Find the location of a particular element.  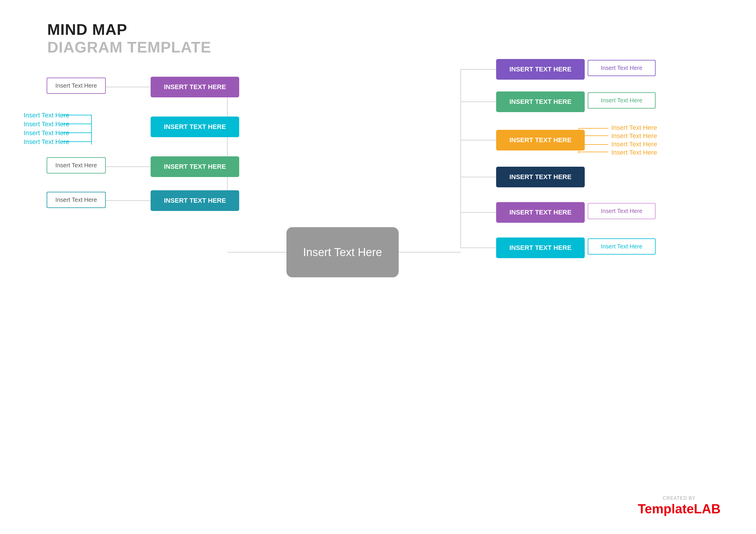

rb3-node: INSERT TEXT HERE is located at coordinates (541, 140).